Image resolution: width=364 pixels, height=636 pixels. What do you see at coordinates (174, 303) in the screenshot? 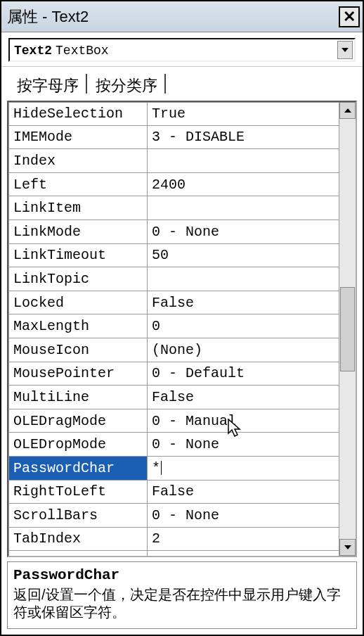
I see `property-row: LockedFalse` at bounding box center [174, 303].